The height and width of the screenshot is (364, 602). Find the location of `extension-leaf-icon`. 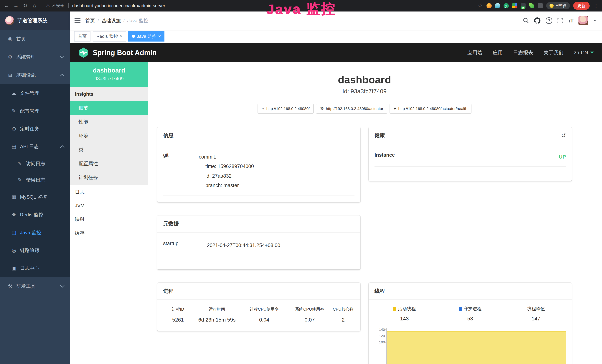

extension-leaf-icon is located at coordinates (532, 6).